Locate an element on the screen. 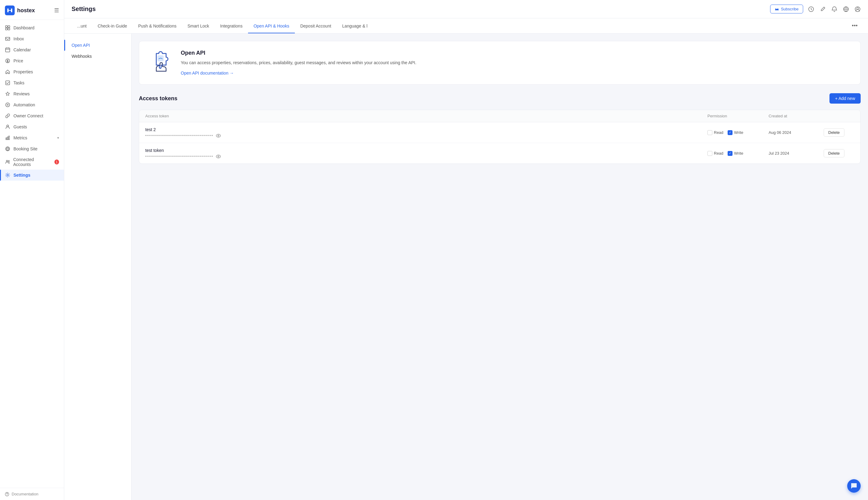 The height and width of the screenshot is (500, 868). menu-icon: ☰ is located at coordinates (57, 10).